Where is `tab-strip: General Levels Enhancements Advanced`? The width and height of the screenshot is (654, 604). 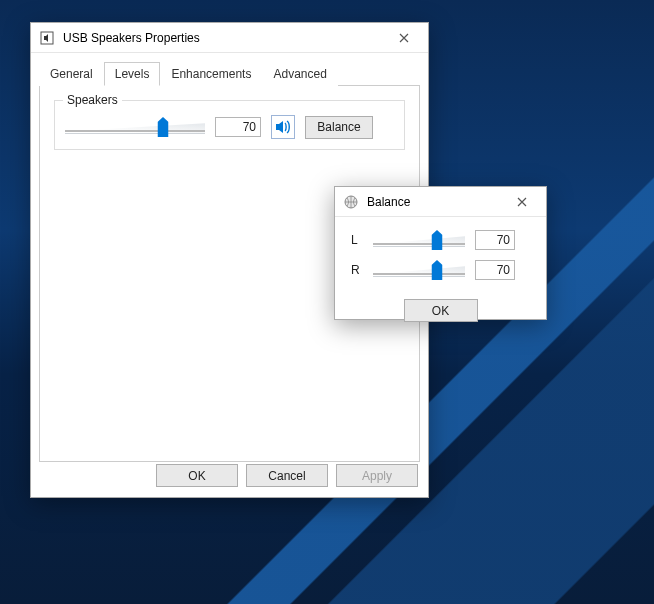
tab-strip: General Levels Enhancements Advanced is located at coordinates (230, 74).